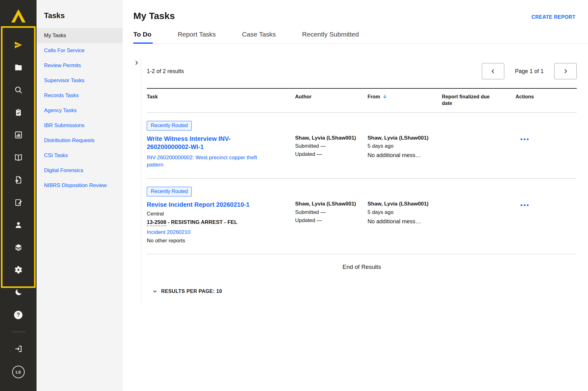  I want to click on create-report-button: CREATE REPORT, so click(553, 17).